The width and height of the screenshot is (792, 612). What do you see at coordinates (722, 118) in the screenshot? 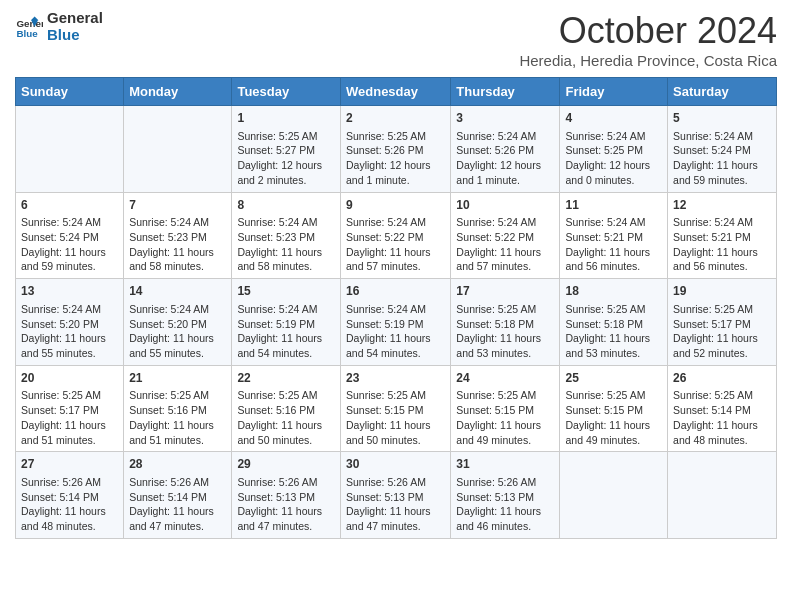
I see `day-number: 5` at bounding box center [722, 118].